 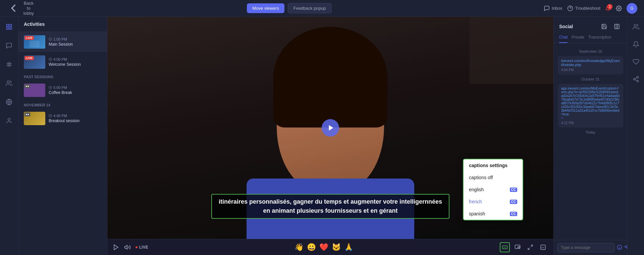 What do you see at coordinates (590, 65) in the screenshot?
I see `chat-link-1: inevent.com/en/Knowledge/MyEvent/hotsite…` at bounding box center [590, 65].